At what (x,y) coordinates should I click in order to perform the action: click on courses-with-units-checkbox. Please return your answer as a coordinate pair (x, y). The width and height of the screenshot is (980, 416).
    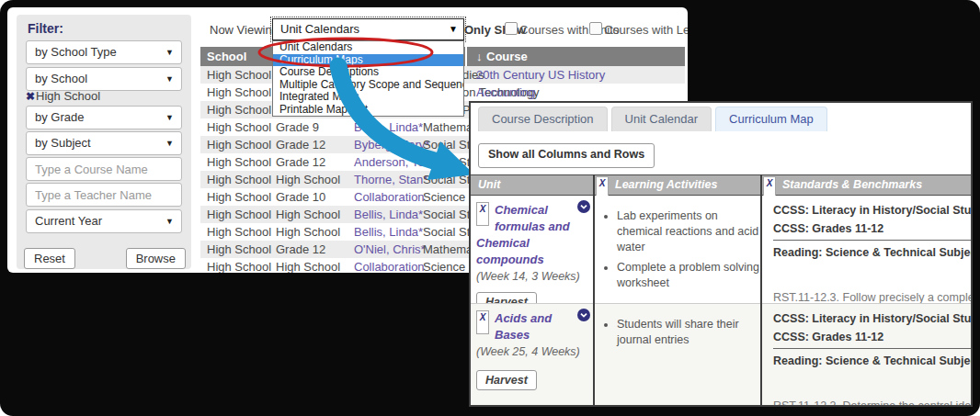
    Looking at the image, I should click on (511, 28).